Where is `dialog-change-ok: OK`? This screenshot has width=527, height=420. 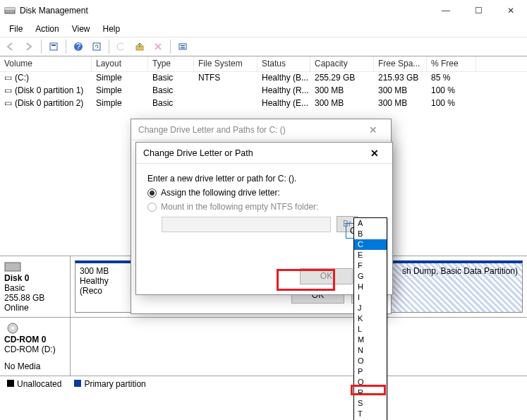
dialog-change-ok: OK is located at coordinates (326, 277).